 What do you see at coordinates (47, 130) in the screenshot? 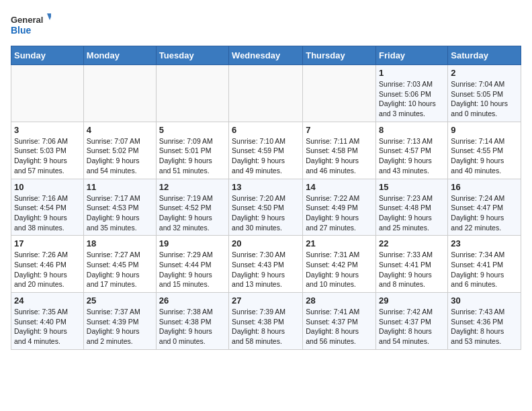
I see `day-number: 3` at bounding box center [47, 130].